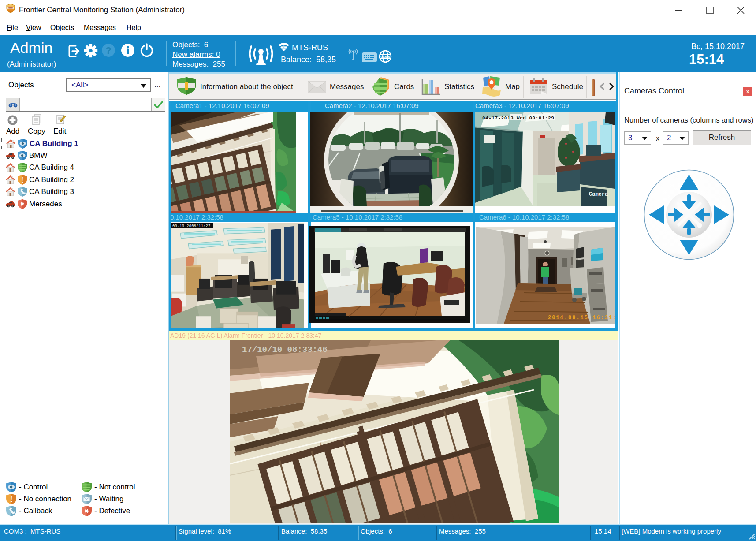 The image size is (756, 541). I want to click on svg-text: 09.13 2008/11/27, so click(191, 226).